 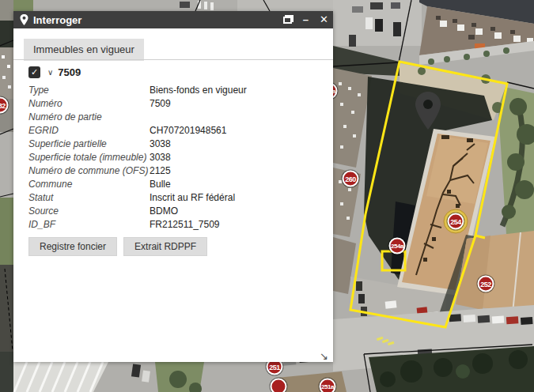 I want to click on minimize-icon: –, so click(x=305, y=20).